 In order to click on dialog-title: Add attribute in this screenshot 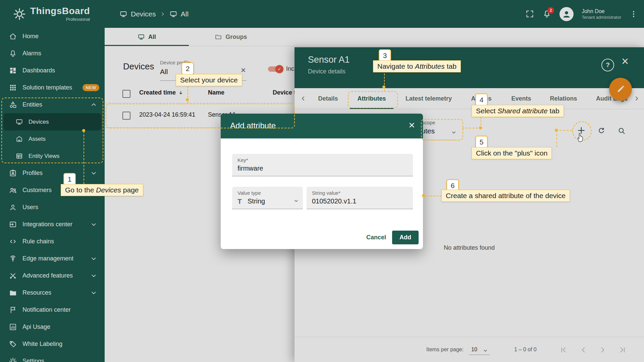, I will do `click(253, 126)`.